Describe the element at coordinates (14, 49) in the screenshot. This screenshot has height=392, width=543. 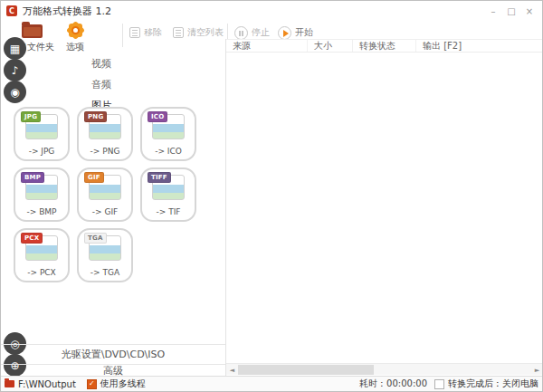
I see `sidebar-video-button: ▦` at that location.